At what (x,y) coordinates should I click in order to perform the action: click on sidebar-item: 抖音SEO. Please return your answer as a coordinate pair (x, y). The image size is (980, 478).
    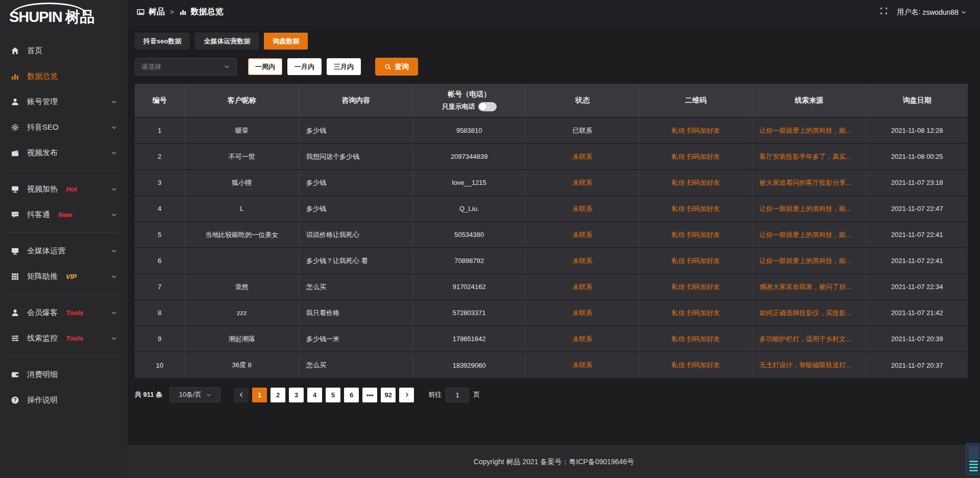
    Looking at the image, I should click on (64, 127).